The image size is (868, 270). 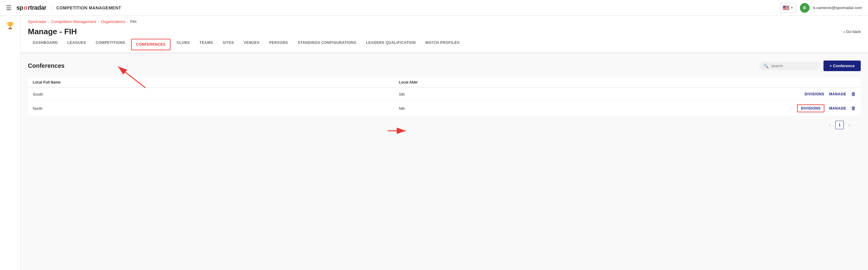 What do you see at coordinates (37, 22) in the screenshot?
I see `breadcrumb-sportradar: Sportradar` at bounding box center [37, 22].